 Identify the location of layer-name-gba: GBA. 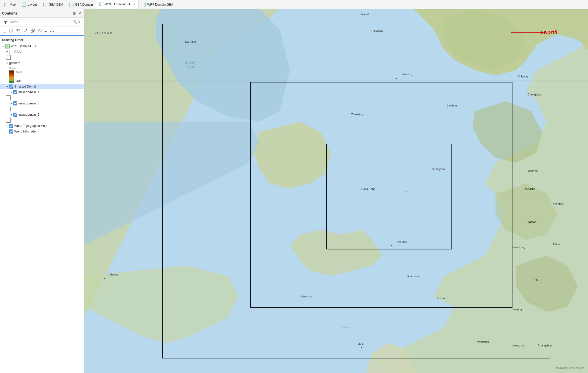
(17, 52).